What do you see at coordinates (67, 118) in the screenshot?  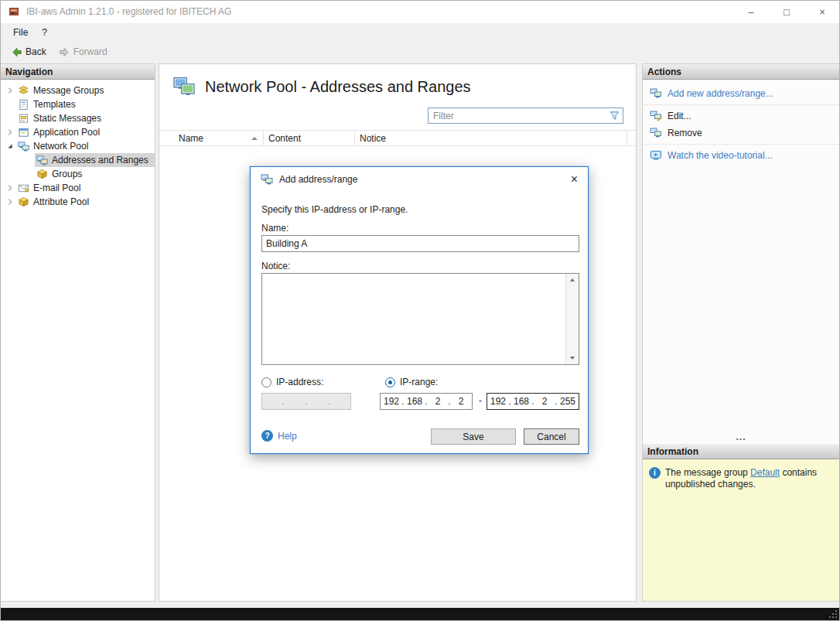 I see `sidebar-item-label: Static Messages` at bounding box center [67, 118].